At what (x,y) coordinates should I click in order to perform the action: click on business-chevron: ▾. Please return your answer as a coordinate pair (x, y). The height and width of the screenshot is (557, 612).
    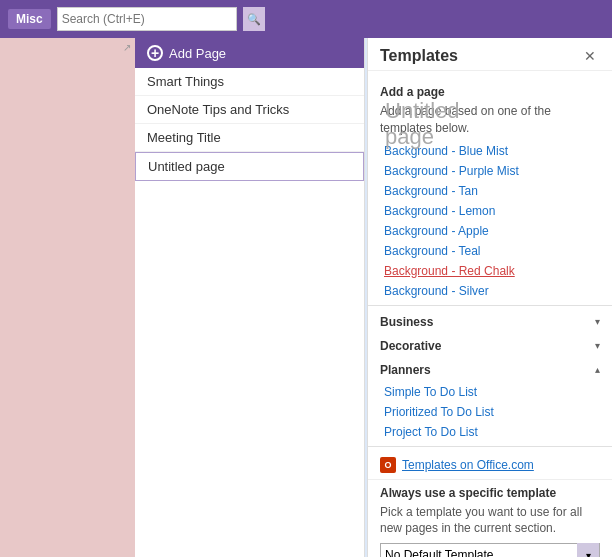
    Looking at the image, I should click on (598, 322).